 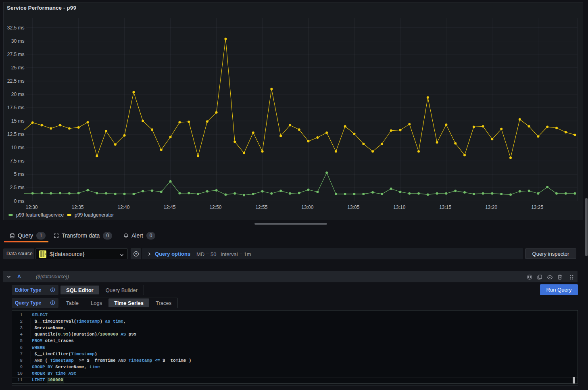 What do you see at coordinates (19, 201) in the screenshot?
I see `svg-text: 0 ms` at bounding box center [19, 201].